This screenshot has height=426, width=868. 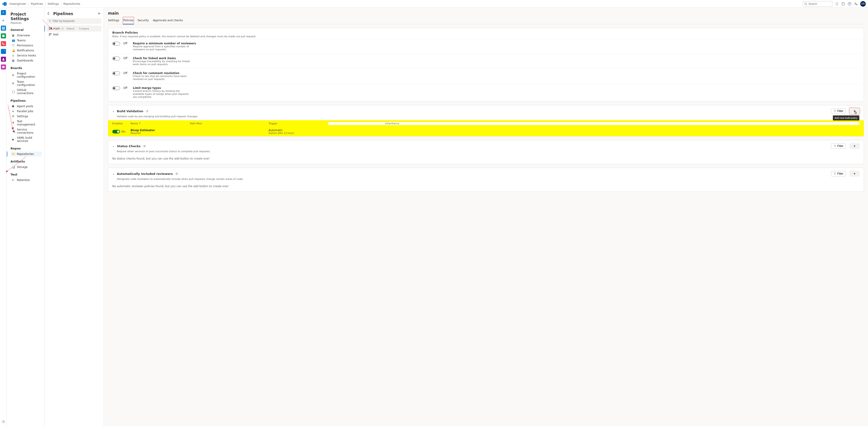 What do you see at coordinates (13, 51) in the screenshot?
I see `bell-icon: 🔔` at bounding box center [13, 51].